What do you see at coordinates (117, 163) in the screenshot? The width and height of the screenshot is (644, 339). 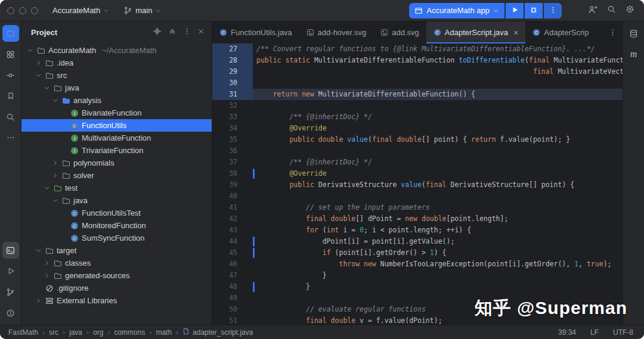 I see `tree-item-polynomials: polynomials` at bounding box center [117, 163].